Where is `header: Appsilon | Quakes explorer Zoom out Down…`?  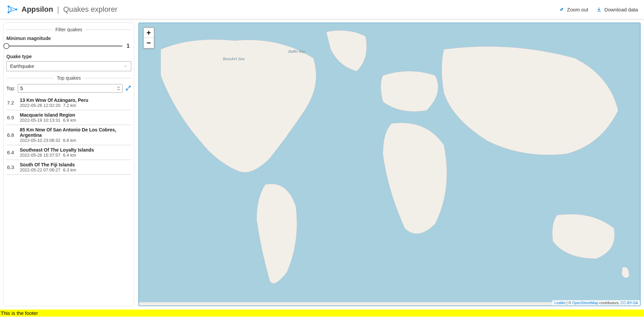 header: Appsilon | Quakes explorer Zoom out Down… is located at coordinates (322, 9).